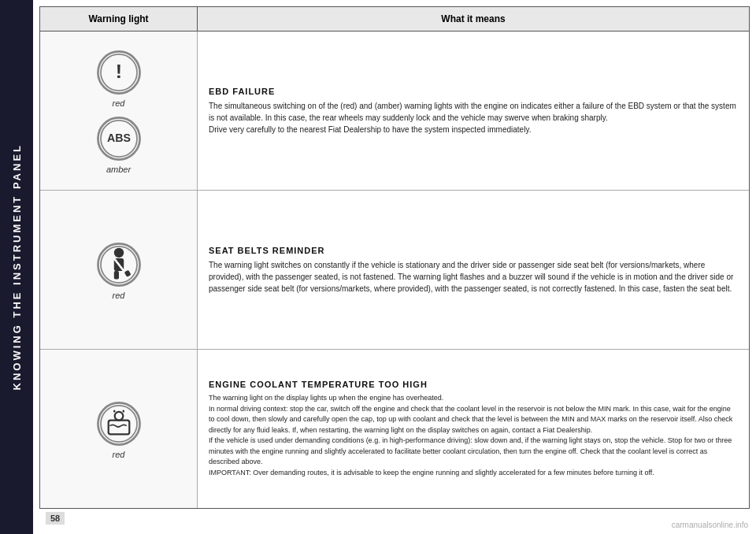 This screenshot has width=756, height=534. I want to click on icon-wrapper-exclamation: ! red, so click(119, 78).